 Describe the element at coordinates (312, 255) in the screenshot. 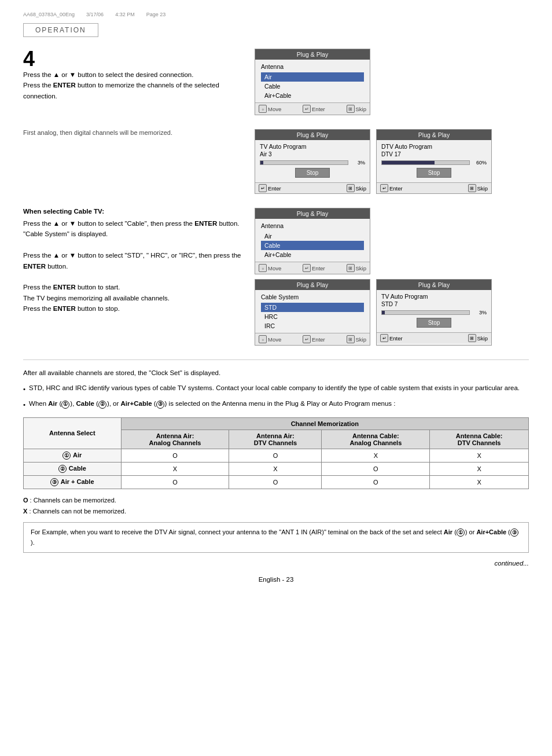

I see `panel4-item-aircable: Air+Cable` at that location.